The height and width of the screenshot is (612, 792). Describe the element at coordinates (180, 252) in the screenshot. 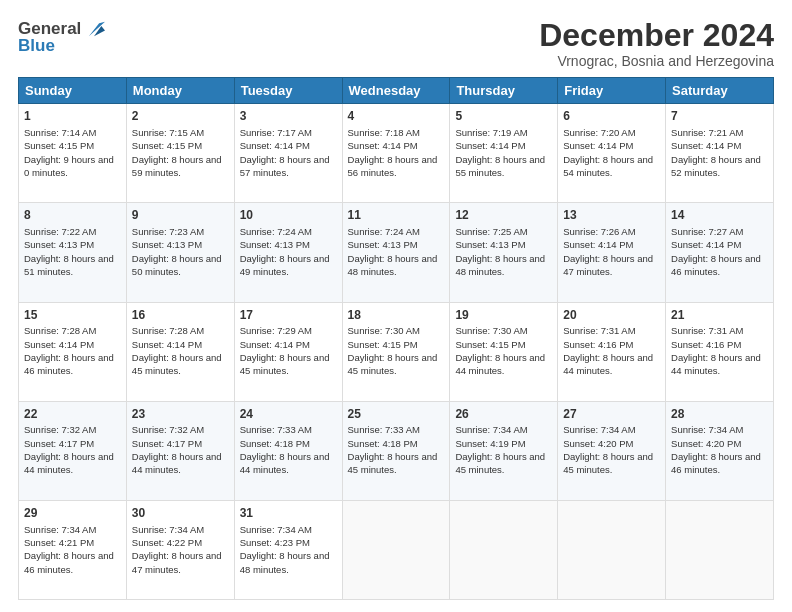

I see `list-item: 9 Sunrise: 7:23 AM Sunset: 4:13 PM Dayli…` at that location.